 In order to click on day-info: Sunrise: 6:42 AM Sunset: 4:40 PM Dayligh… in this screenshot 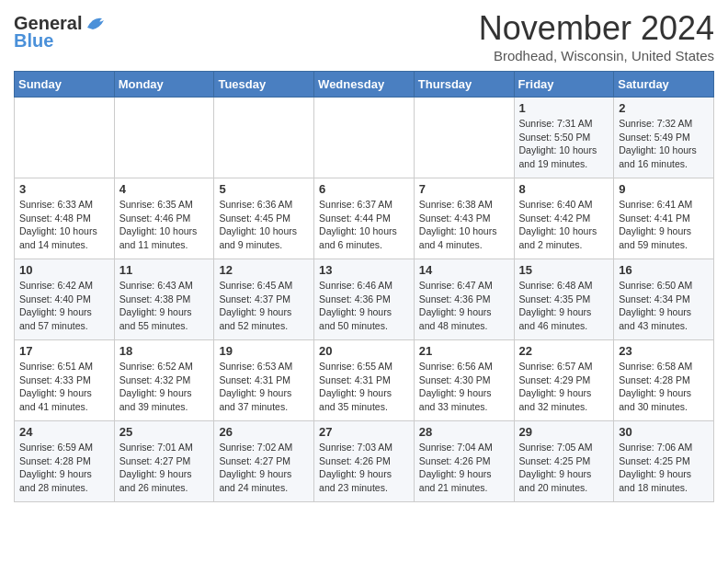, I will do `click(64, 305)`.